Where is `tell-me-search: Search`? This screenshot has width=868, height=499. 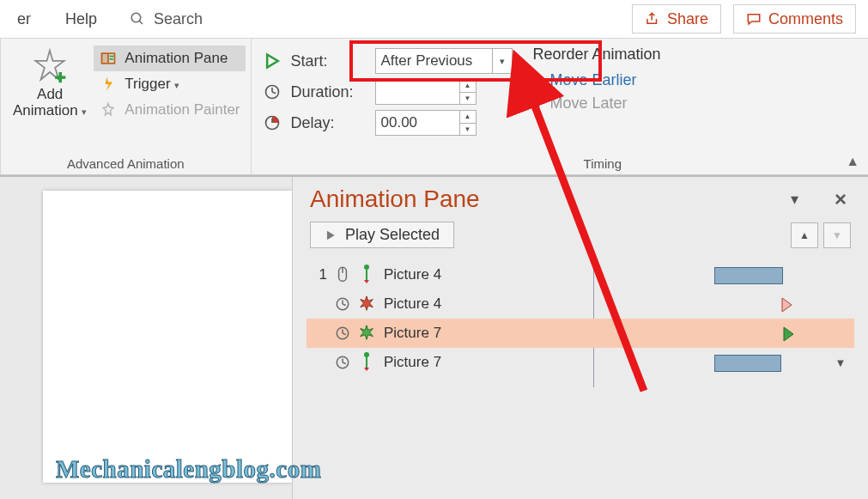
tell-me-search: Search is located at coordinates (167, 19).